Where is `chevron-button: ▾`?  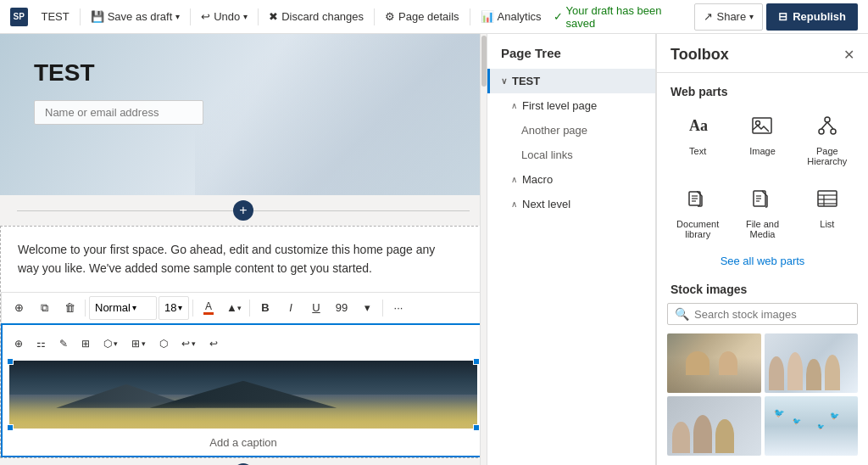
chevron-button: ▾ is located at coordinates (367, 308).